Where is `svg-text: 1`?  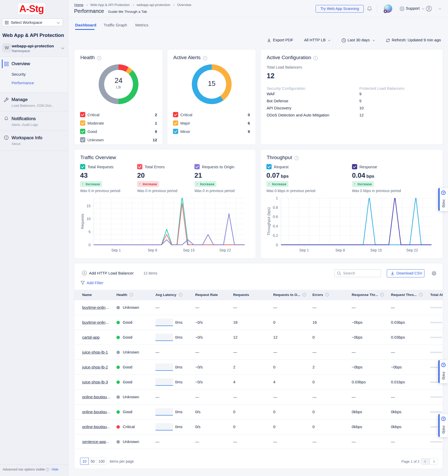
svg-text: 1 is located at coordinates (277, 198).